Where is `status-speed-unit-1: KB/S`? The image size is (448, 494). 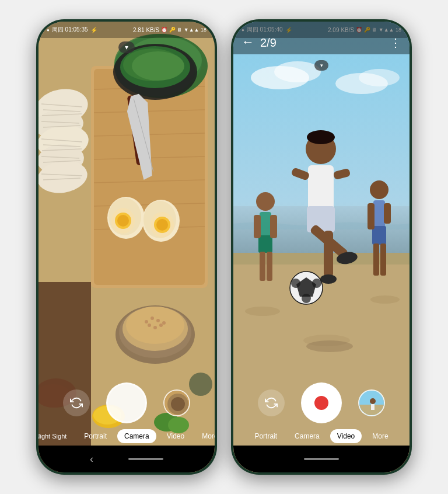 status-speed-unit-1: KB/S is located at coordinates (153, 30).